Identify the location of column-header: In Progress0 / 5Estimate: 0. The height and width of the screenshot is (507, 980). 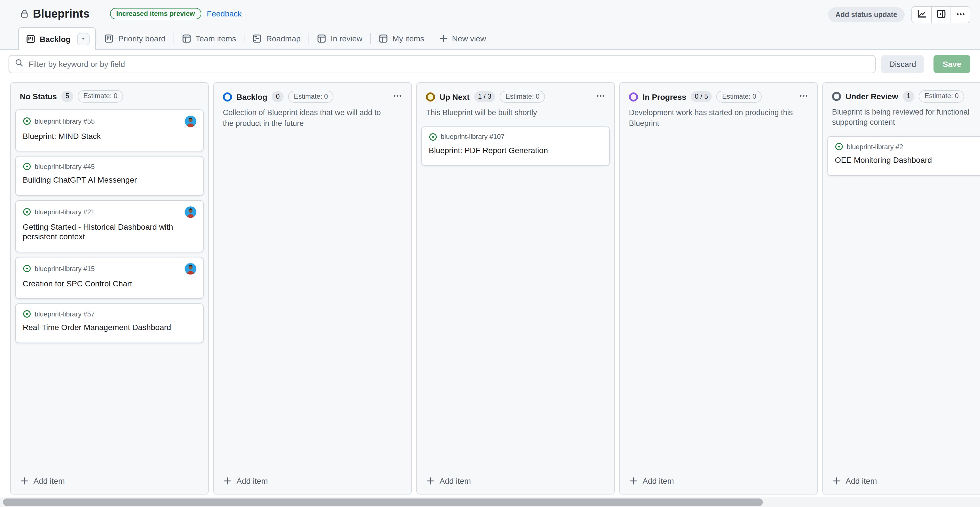
(718, 95).